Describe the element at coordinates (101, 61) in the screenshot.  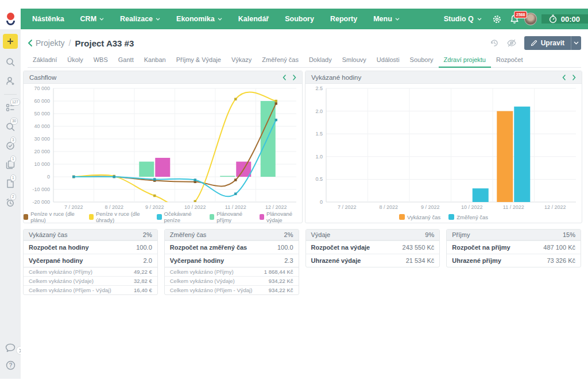
I see `tab-wbs: WBS` at that location.